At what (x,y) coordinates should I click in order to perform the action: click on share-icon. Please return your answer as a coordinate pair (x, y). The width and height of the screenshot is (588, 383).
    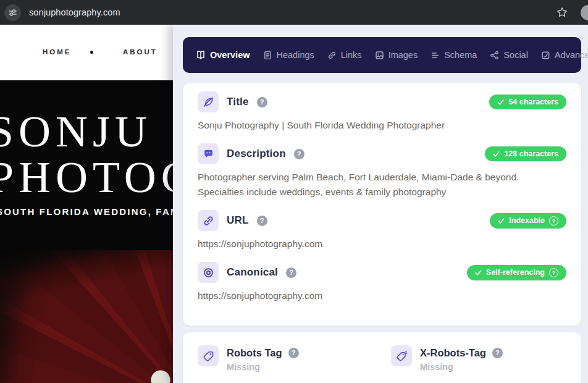
    Looking at the image, I should click on (494, 56).